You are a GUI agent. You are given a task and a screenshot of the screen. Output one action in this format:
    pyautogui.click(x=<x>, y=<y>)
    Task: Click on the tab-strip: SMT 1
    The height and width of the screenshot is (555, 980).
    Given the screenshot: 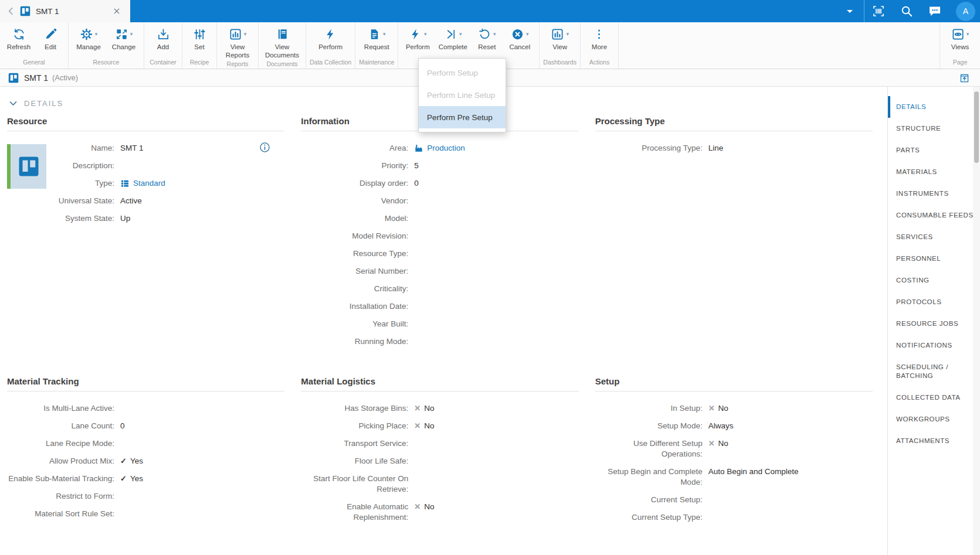 What is the action you would take?
    pyautogui.click(x=65, y=11)
    